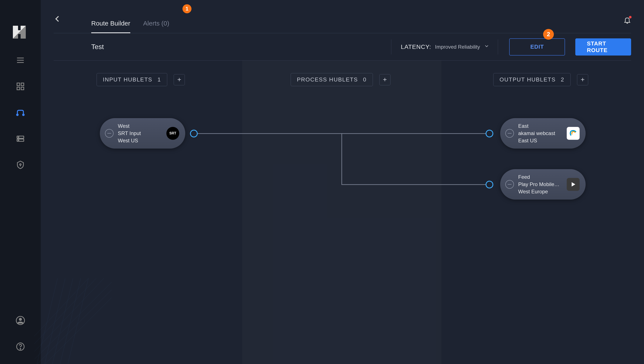 The width and height of the screenshot is (644, 364). I want to click on output-count: 2, so click(563, 80).